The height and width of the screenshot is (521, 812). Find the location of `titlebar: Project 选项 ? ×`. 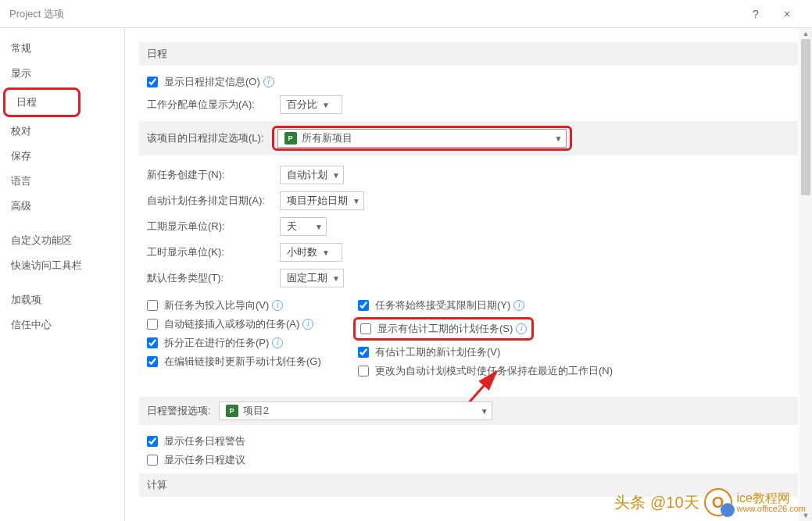

titlebar: Project 选项 ? × is located at coordinates (406, 14).